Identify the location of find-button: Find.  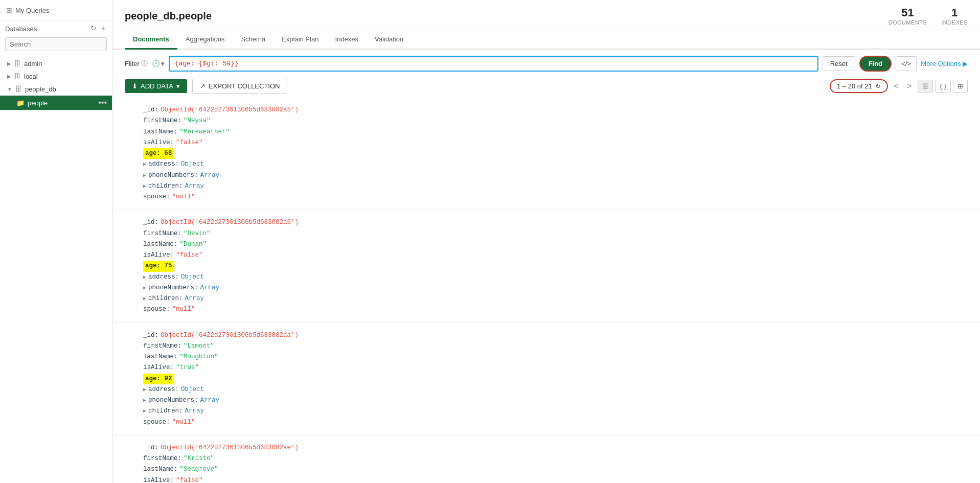
(875, 63).